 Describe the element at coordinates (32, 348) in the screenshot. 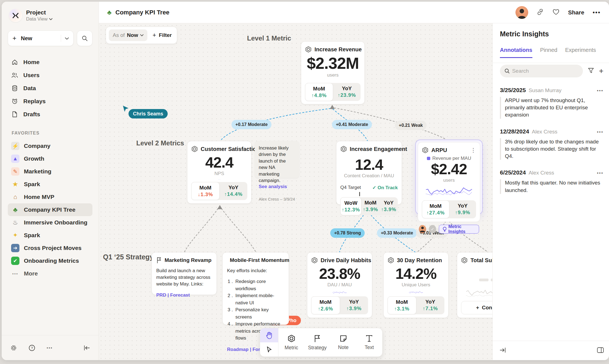

I see `help-icon: ?` at that location.